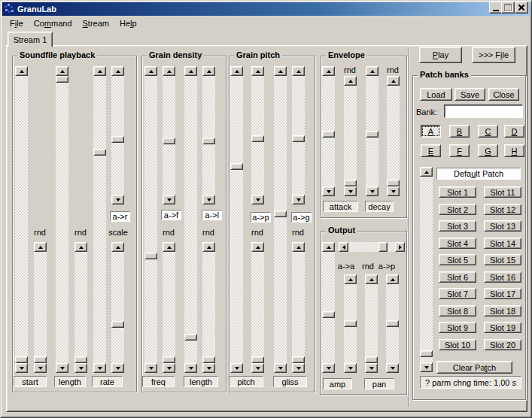  Describe the element at coordinates (503, 277) in the screenshot. I see `slot-button-16: Slot 16` at that location.